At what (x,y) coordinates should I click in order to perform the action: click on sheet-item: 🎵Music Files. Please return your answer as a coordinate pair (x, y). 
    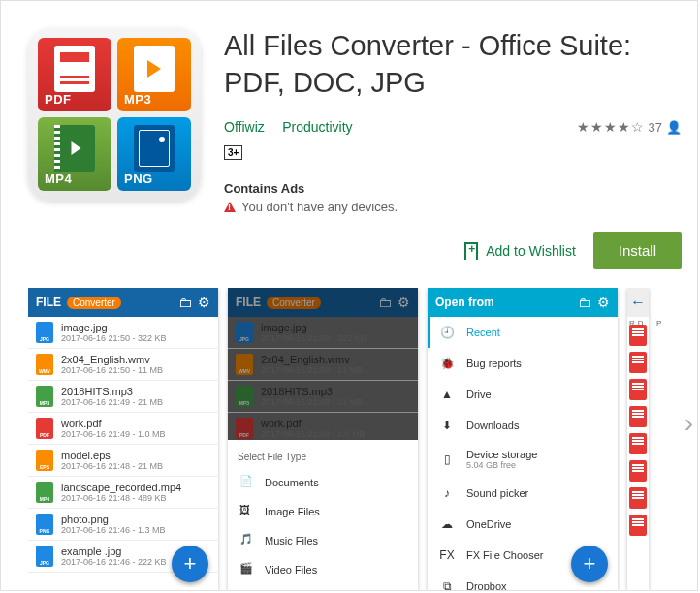
    Looking at the image, I should click on (323, 541).